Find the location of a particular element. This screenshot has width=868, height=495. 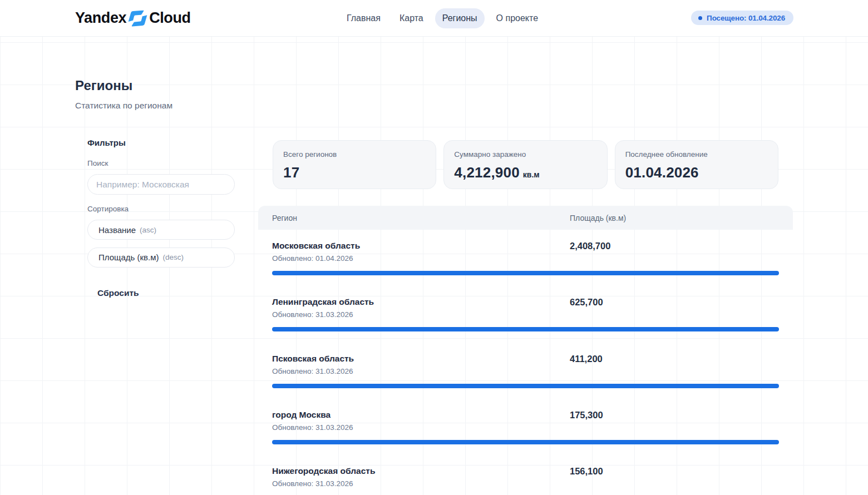

region-row: Нижегородская область 156,100 Обновлено:… is located at coordinates (525, 475).